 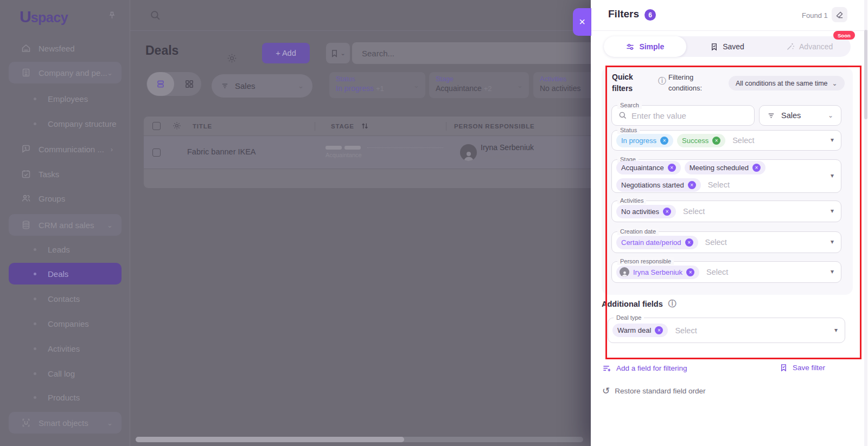 I want to click on avatar, so click(x=624, y=272).